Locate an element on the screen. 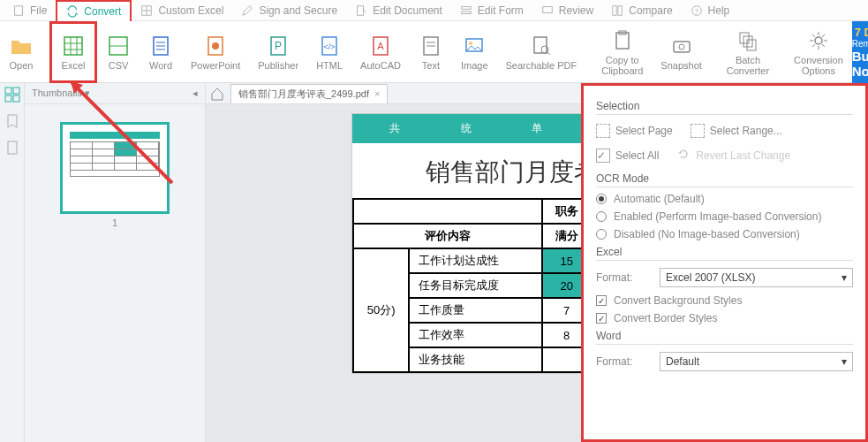 The height and width of the screenshot is (442, 868). tool-snapshot: Snapshot is located at coordinates (681, 52).